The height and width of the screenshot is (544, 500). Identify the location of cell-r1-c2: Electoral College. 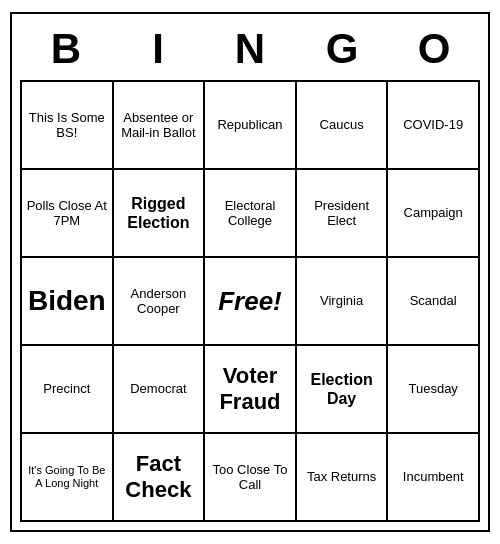
(251, 214).